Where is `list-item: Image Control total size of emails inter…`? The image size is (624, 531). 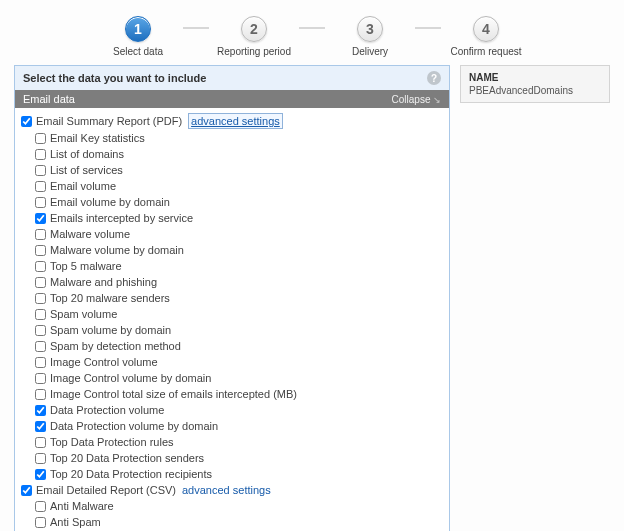
list-item: Image Control total size of emails inter… is located at coordinates (232, 394).